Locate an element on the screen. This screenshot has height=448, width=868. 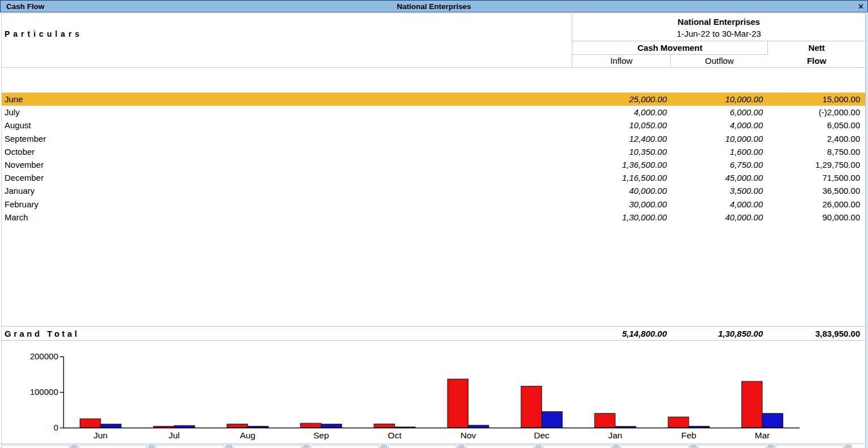
x-axis-category-label: Sep is located at coordinates (322, 435).